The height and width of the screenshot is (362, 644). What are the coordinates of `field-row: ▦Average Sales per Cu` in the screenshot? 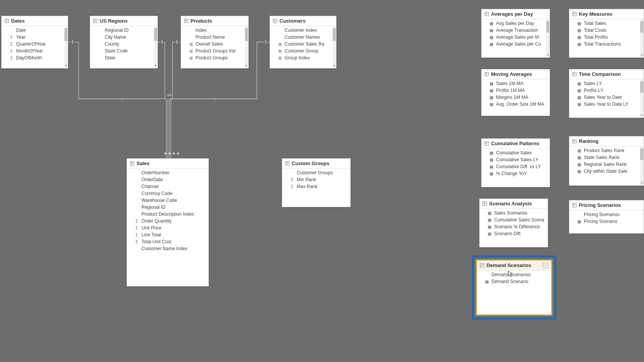 It's located at (516, 44).